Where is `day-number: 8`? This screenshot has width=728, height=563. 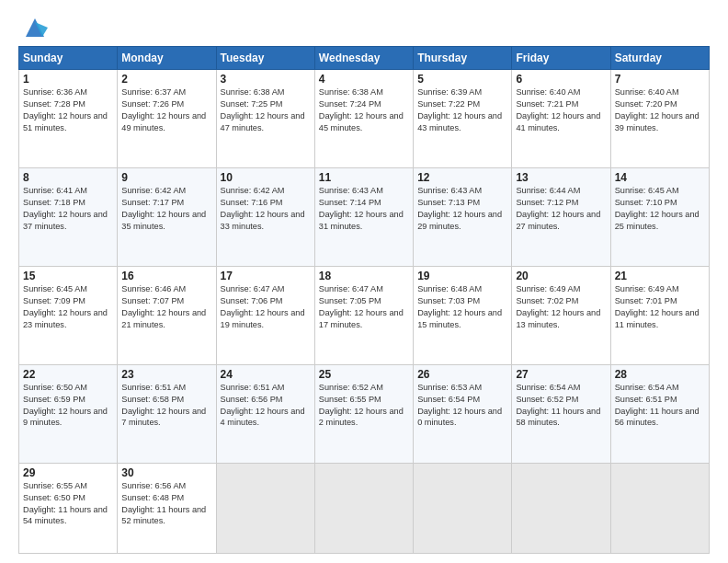
day-number: 8 is located at coordinates (68, 178).